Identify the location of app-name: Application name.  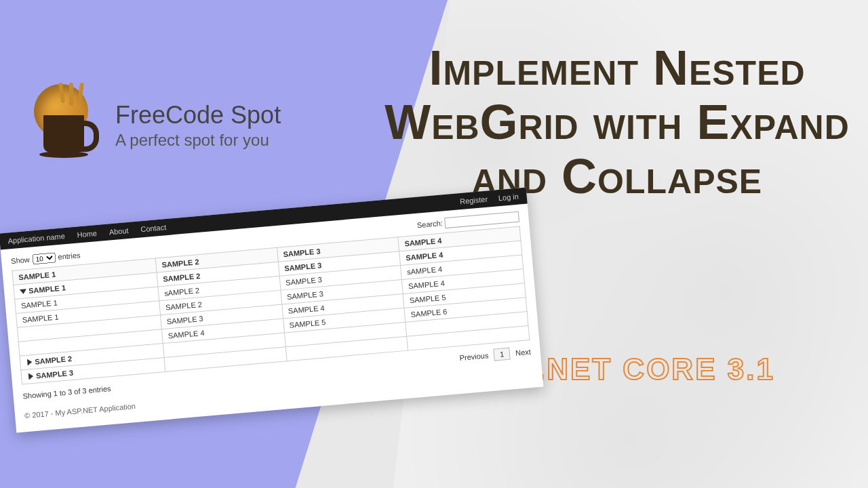
(37, 239).